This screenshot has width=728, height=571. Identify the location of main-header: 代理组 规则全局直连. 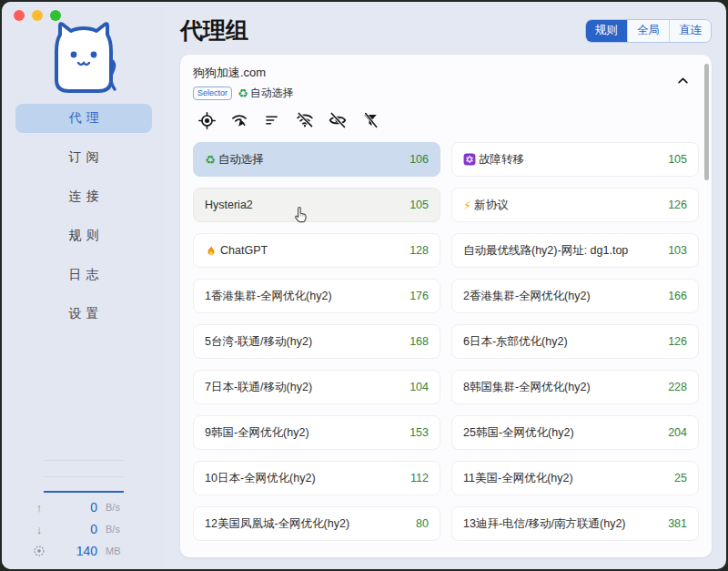
(446, 27).